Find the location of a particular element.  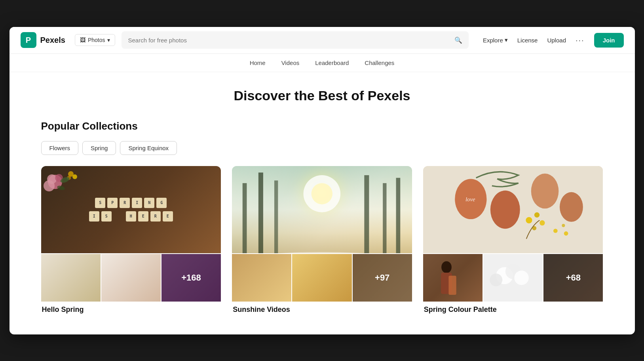

search-bar: 🔍 is located at coordinates (295, 40).